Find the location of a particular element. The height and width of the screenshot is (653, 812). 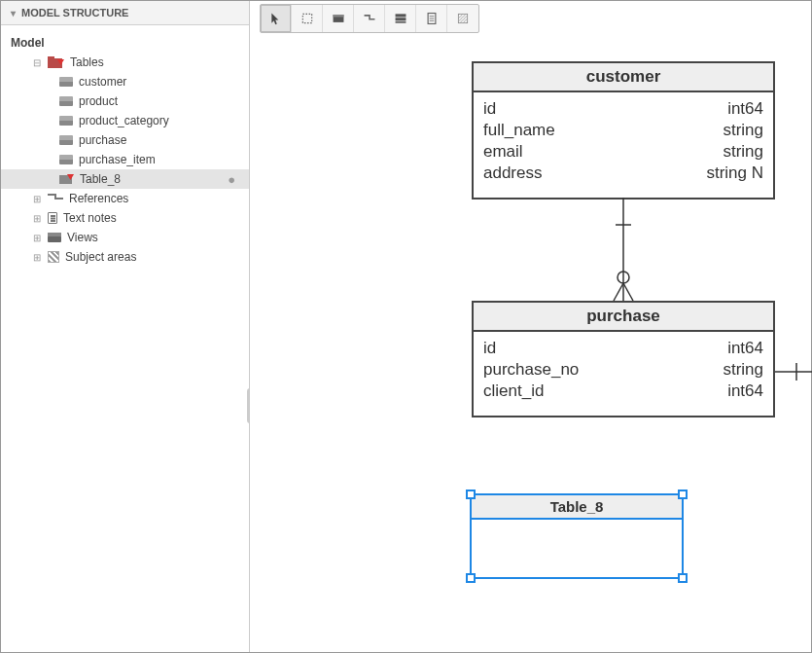

tree-folder-references: ⊞ References is located at coordinates (124, 199).